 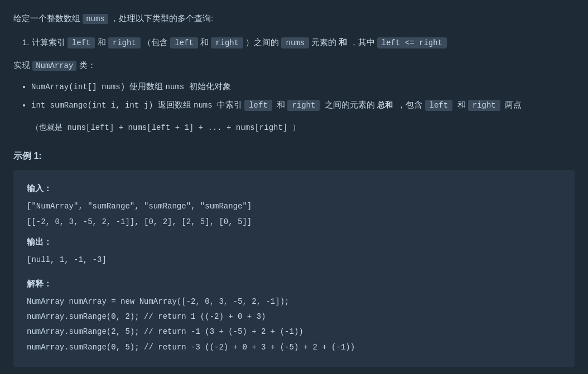 What do you see at coordinates (227, 43) in the screenshot?
I see `query-right2-code: right` at bounding box center [227, 43].